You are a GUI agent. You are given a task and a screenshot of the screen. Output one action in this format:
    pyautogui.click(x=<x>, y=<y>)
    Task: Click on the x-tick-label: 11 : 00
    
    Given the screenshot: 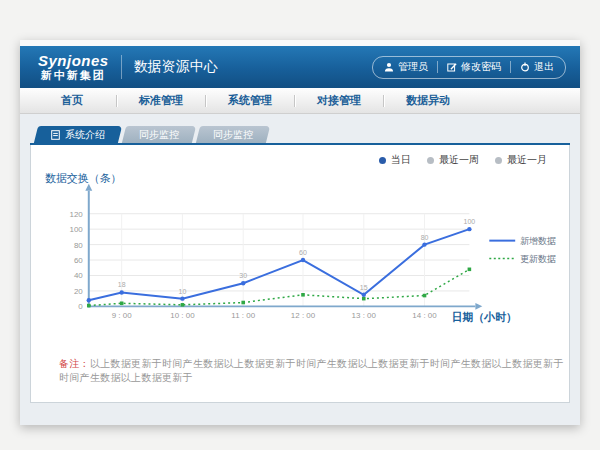 What is the action you would take?
    pyautogui.click(x=243, y=316)
    